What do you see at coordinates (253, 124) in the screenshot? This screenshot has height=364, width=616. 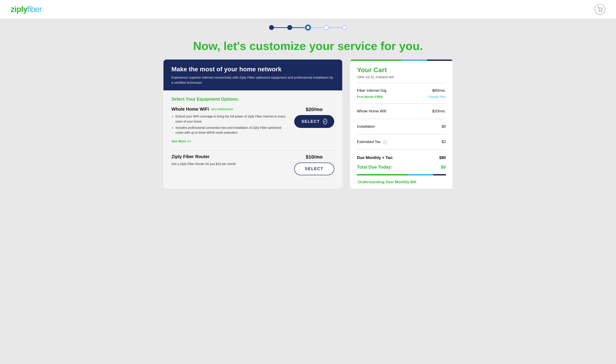 I see `left-panel: Make the most of your home network Exper…` at bounding box center [253, 124].